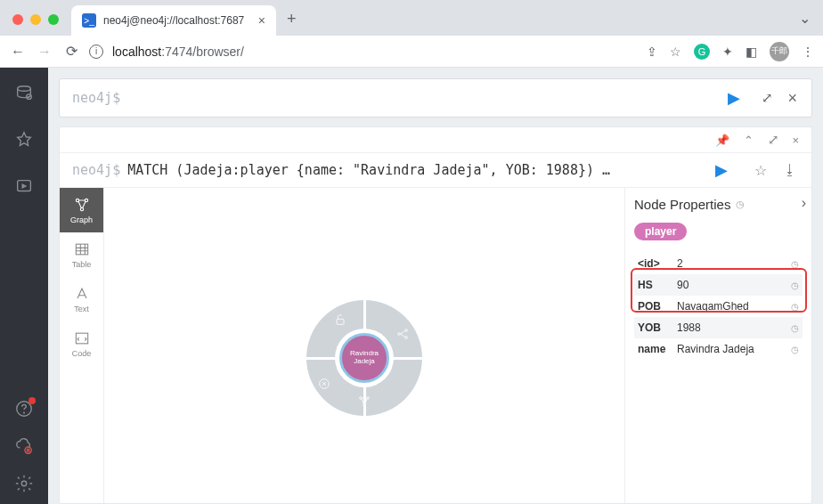  What do you see at coordinates (177, 20) in the screenshot?
I see `tab-title: neo4j@neo4j://localhost:7687` at bounding box center [177, 20].